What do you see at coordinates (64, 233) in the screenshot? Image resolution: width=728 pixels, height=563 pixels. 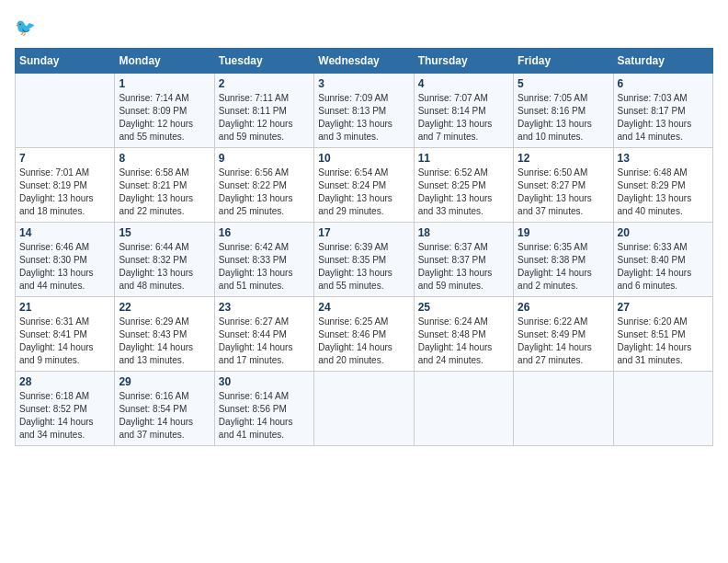 I see `day-number: 14` at bounding box center [64, 233].